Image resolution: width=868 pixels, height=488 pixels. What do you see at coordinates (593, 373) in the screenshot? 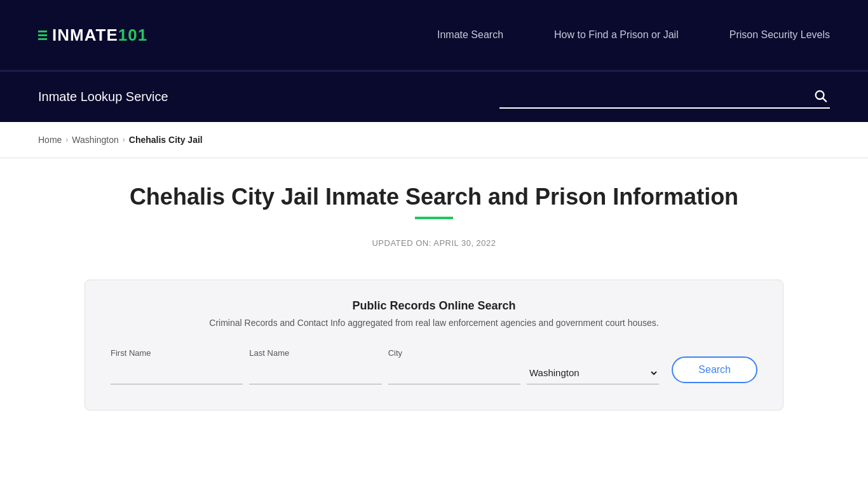
I see `state-select: AlabamaAlaskaArizonaArkansasCaliforniaCo…` at bounding box center [593, 373].